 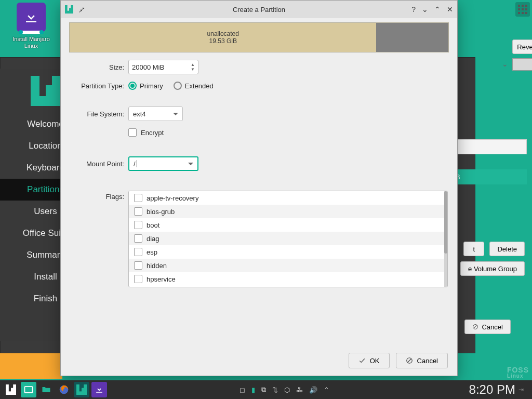 What do you see at coordinates (259, 9) in the screenshot?
I see `dialog-titlebar: Create a Partition ? ⌄ ⌃ ✕` at bounding box center [259, 9].